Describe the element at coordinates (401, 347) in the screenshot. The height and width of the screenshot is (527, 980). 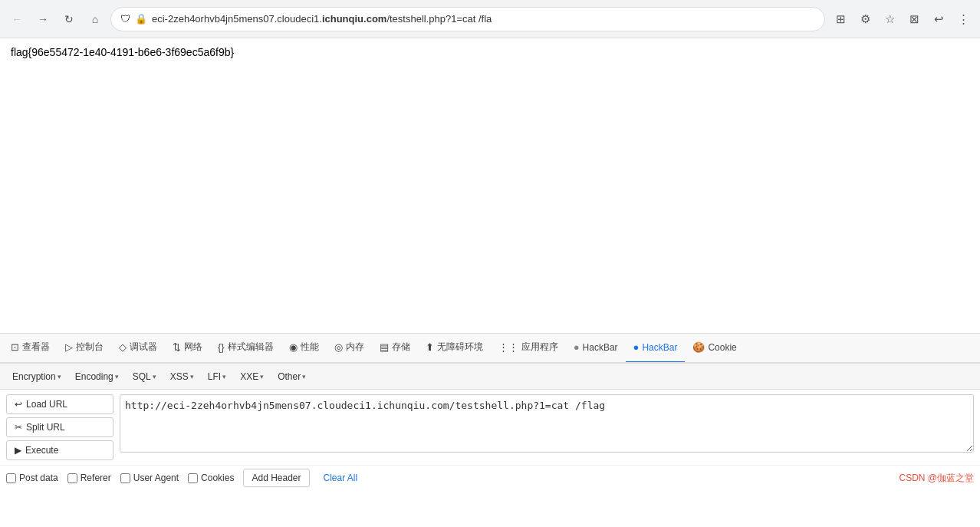
I see `storage-label: 存储` at that location.